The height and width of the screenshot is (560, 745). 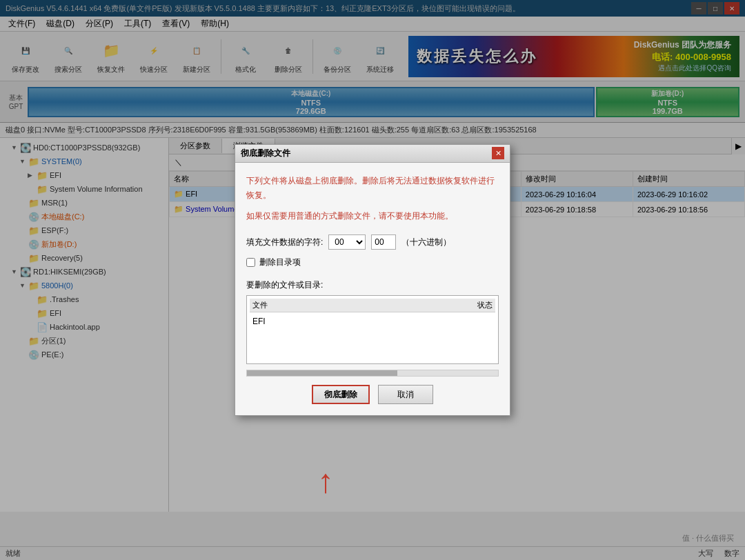 What do you see at coordinates (485, 305) in the screenshot?
I see `status-col-header: 状态` at bounding box center [485, 305].